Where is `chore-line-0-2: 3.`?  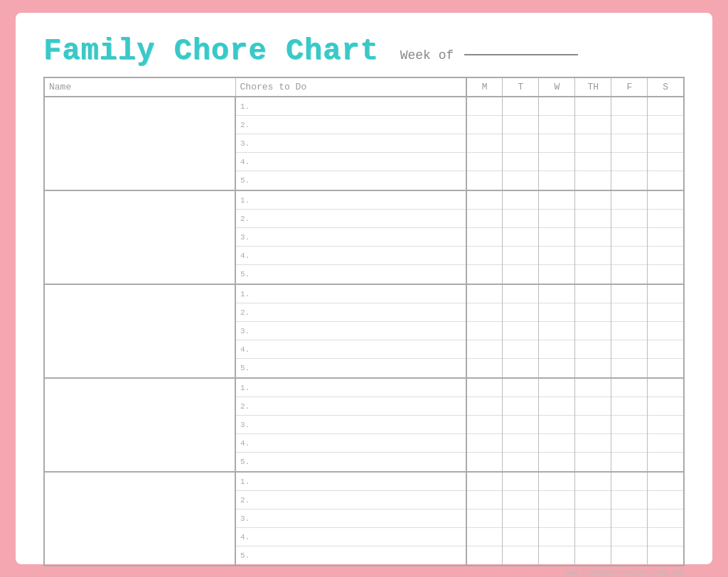
chore-line-0-2: 3. is located at coordinates (351, 144).